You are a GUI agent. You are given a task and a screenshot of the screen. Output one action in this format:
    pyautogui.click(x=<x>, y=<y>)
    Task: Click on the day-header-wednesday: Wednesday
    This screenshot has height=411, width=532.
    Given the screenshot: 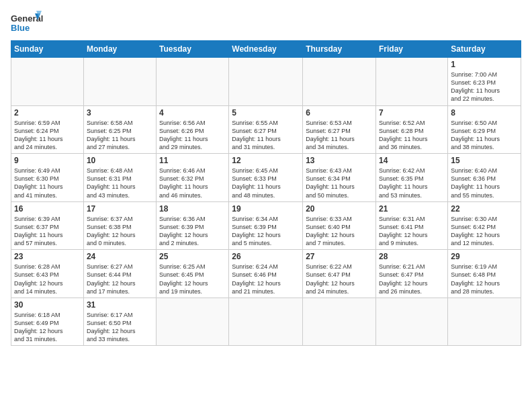 What is the action you would take?
    pyautogui.click(x=266, y=50)
    